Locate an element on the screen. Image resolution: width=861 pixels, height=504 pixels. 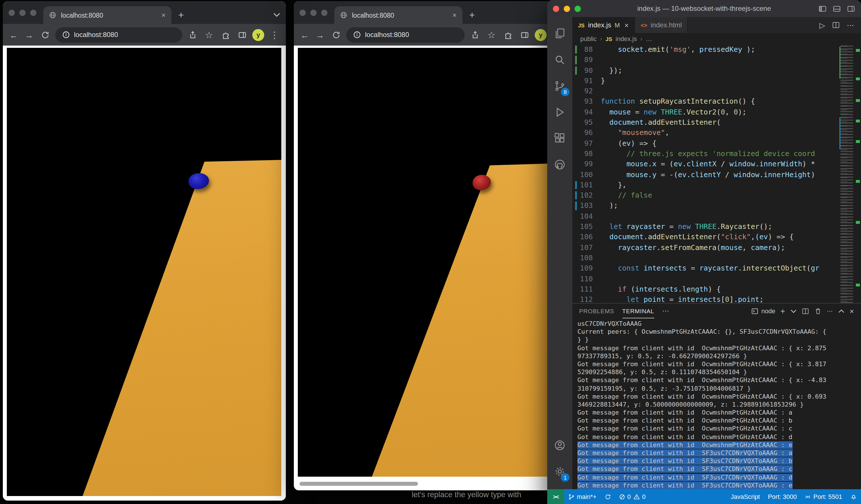
code-area: socket.emit('msg', pressedKey ); });}fun… is located at coordinates (720, 174).